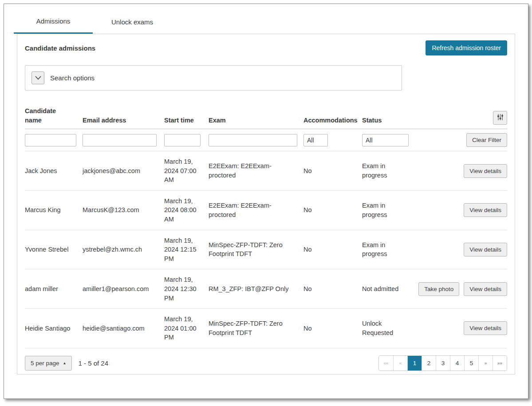 This screenshot has width=532, height=406. What do you see at coordinates (400, 363) in the screenshot?
I see `previous-page-button: «` at bounding box center [400, 363].